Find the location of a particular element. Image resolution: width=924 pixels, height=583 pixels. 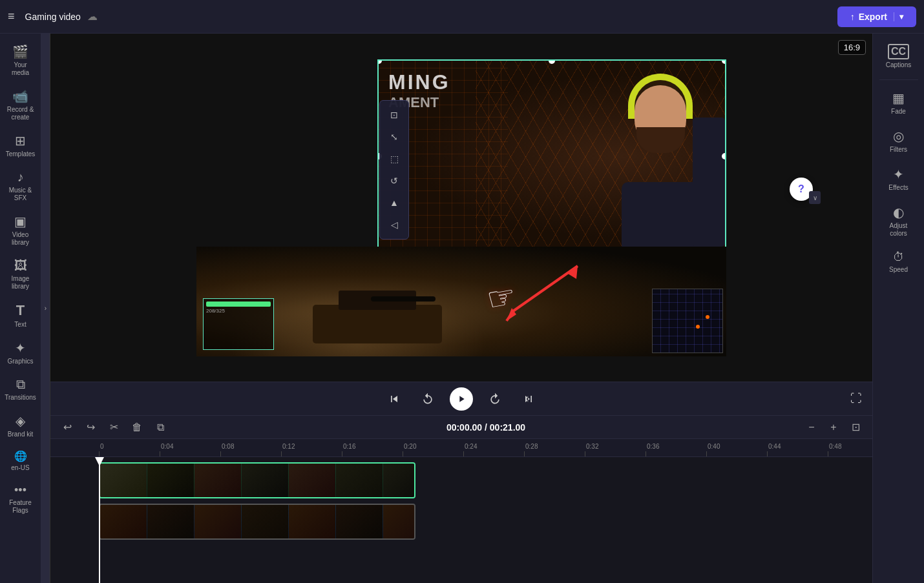

resize-handle-tm is located at coordinates (552, 62).